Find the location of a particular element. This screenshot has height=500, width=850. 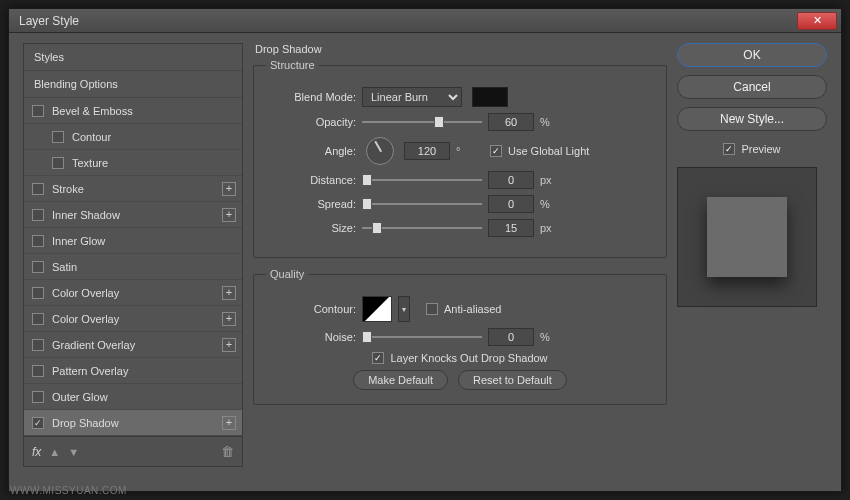

sidebar-item-contour: Contour is located at coordinates (133, 137).